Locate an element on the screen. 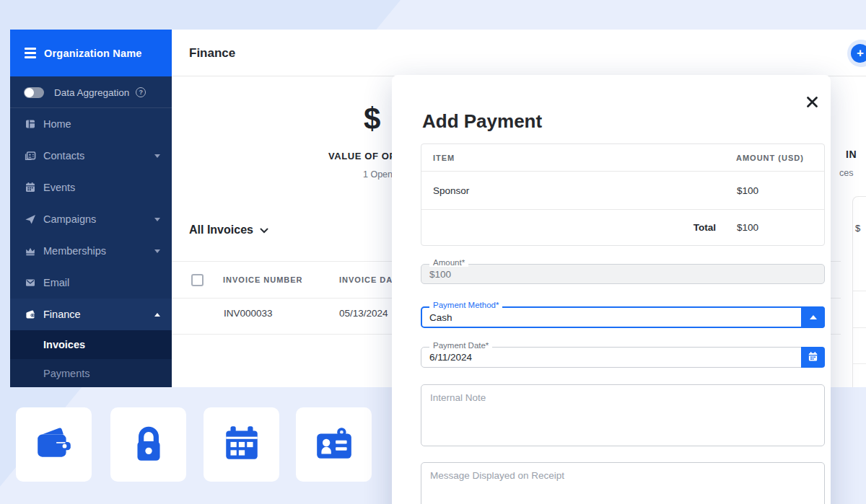  items-table-row: Sponsor $100 is located at coordinates (623, 190).